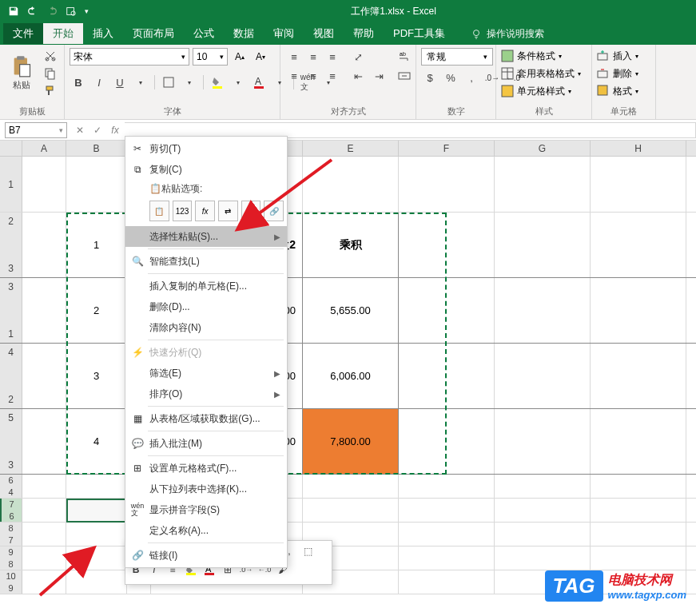 The height and width of the screenshot is (616, 696). What do you see at coordinates (358, 76) in the screenshot?
I see `decrease-indent-icon: ⇤` at bounding box center [358, 76].